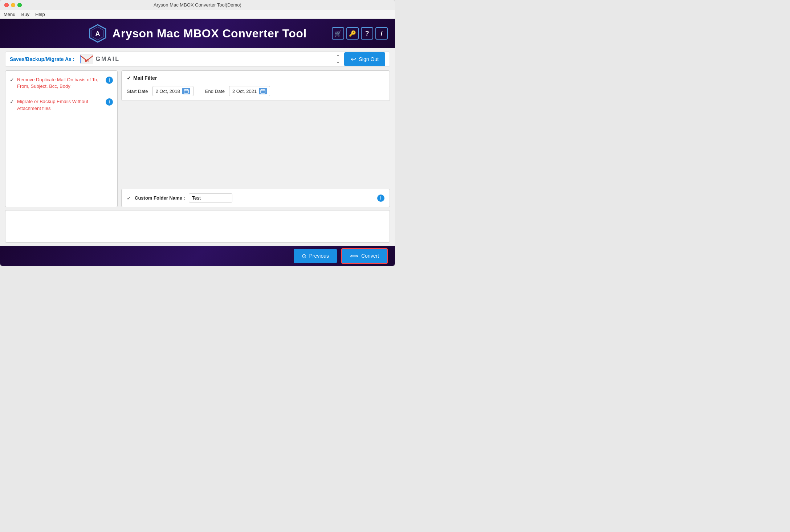 The width and height of the screenshot is (790, 532). What do you see at coordinates (9, 15) in the screenshot?
I see `menu-item-menu: Menu` at bounding box center [9, 15].